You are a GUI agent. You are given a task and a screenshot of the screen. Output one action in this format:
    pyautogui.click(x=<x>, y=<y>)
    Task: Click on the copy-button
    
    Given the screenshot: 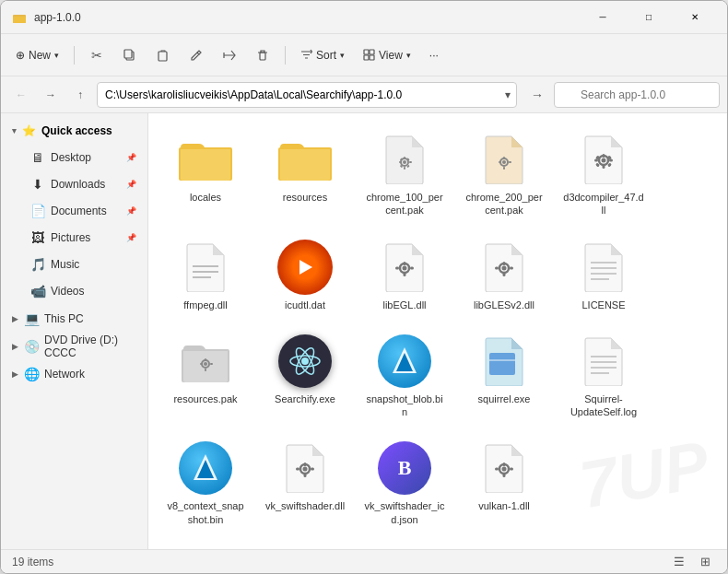 What is the action you would take?
    pyautogui.click(x=130, y=55)
    